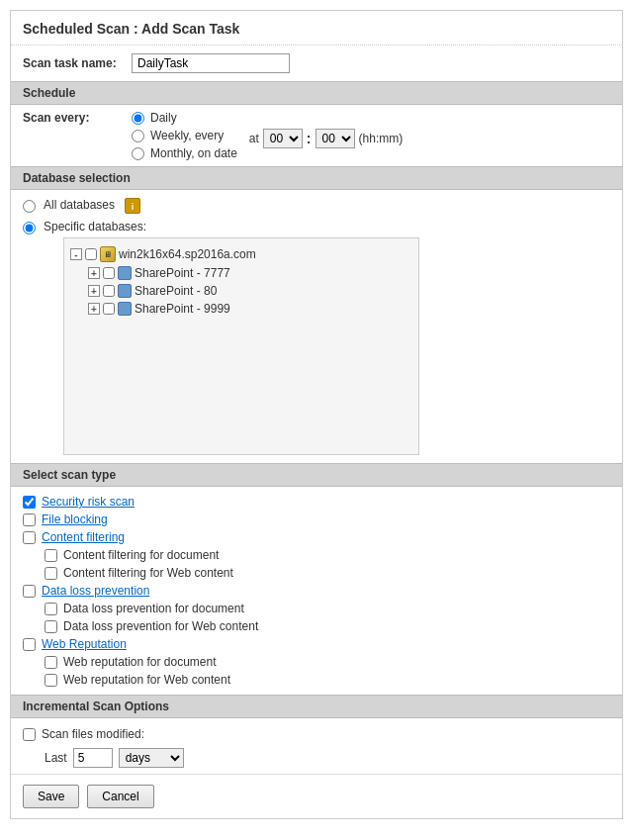 The image size is (633, 840). Describe the element at coordinates (93, 734) in the screenshot. I see `incremental-label: Scan files modified:` at that location.